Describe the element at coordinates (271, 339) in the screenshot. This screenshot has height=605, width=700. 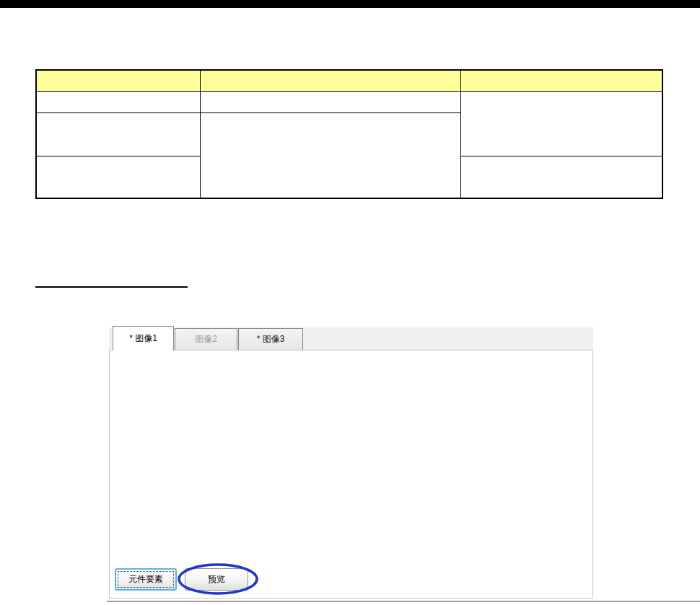
I see `tab-image3: * 图像3` at that location.